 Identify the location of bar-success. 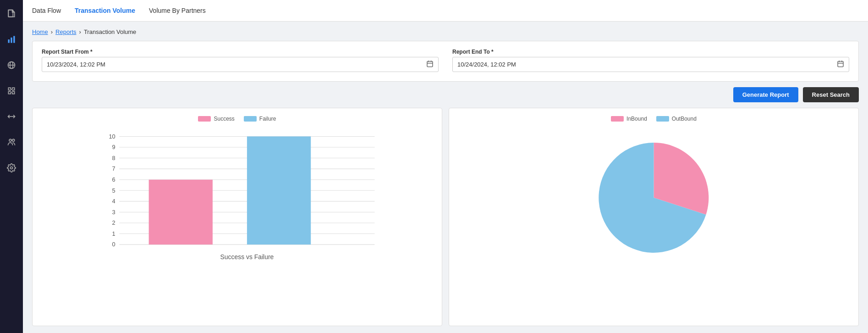
(181, 212).